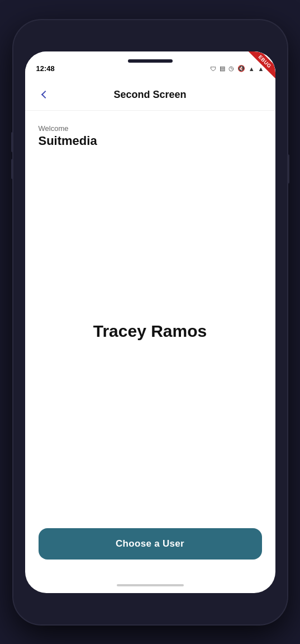 This screenshot has height=644, width=300. I want to click on status-time: 12:48, so click(46, 68).